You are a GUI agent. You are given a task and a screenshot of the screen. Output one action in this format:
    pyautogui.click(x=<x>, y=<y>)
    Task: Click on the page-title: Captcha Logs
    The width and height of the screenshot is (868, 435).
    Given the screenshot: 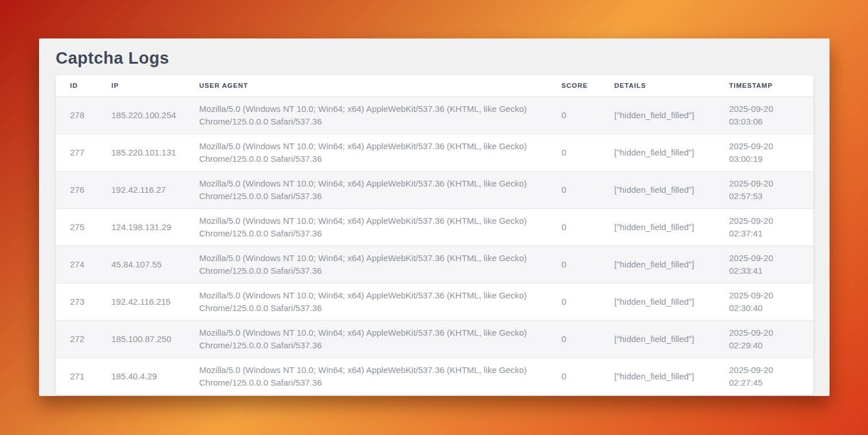 What is the action you would take?
    pyautogui.click(x=434, y=54)
    